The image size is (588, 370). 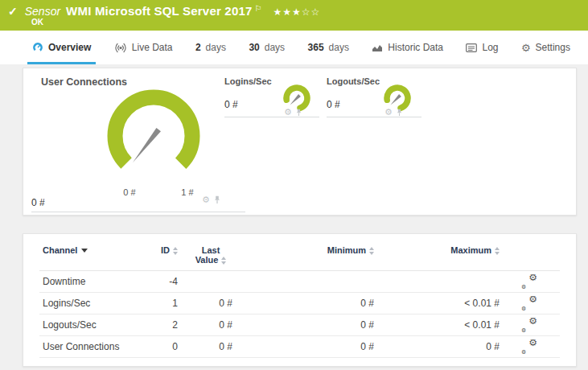 What do you see at coordinates (299, 304) in the screenshot?
I see `table-row: Logins/Sec10 #0 #< 0.01 #⚙⚙` at bounding box center [299, 304].